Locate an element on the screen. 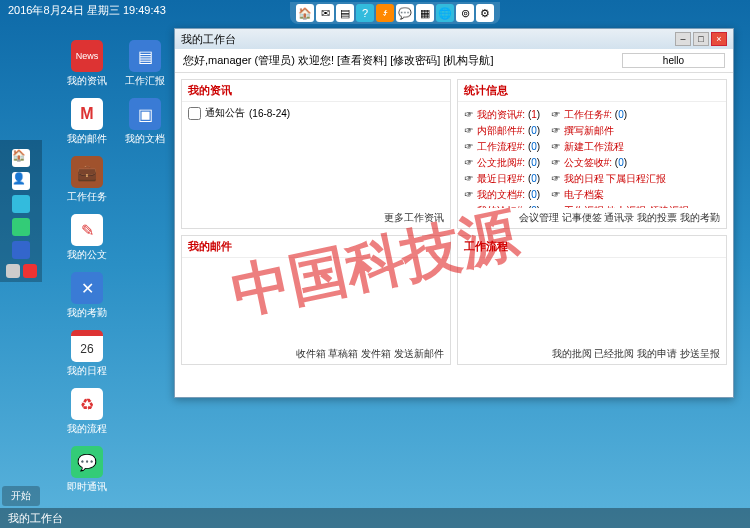 This screenshot has width=750, height=528. lifering-icon: ⊚ is located at coordinates (465, 13).